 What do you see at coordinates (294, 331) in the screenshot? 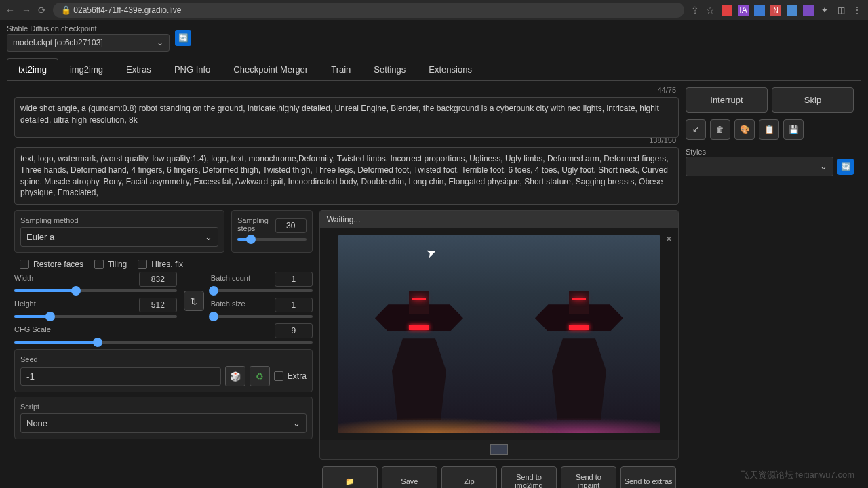
I see `cfg-value: 9` at bounding box center [294, 331].